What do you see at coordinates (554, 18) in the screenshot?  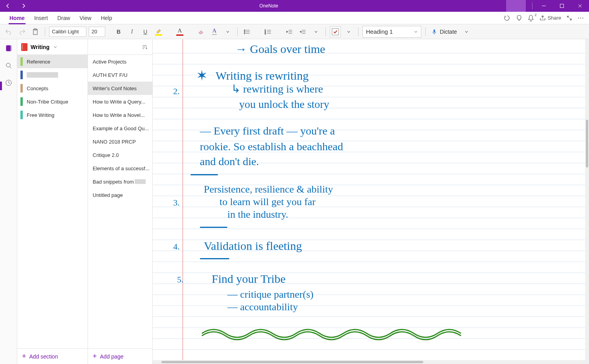 I see `share-label: Share` at bounding box center [554, 18].